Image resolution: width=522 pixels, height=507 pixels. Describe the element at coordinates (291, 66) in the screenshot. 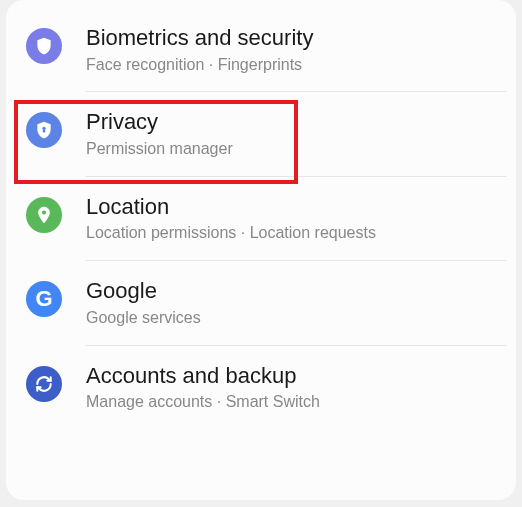

I see `item-sub: Face recognition · Fingerprints` at that location.